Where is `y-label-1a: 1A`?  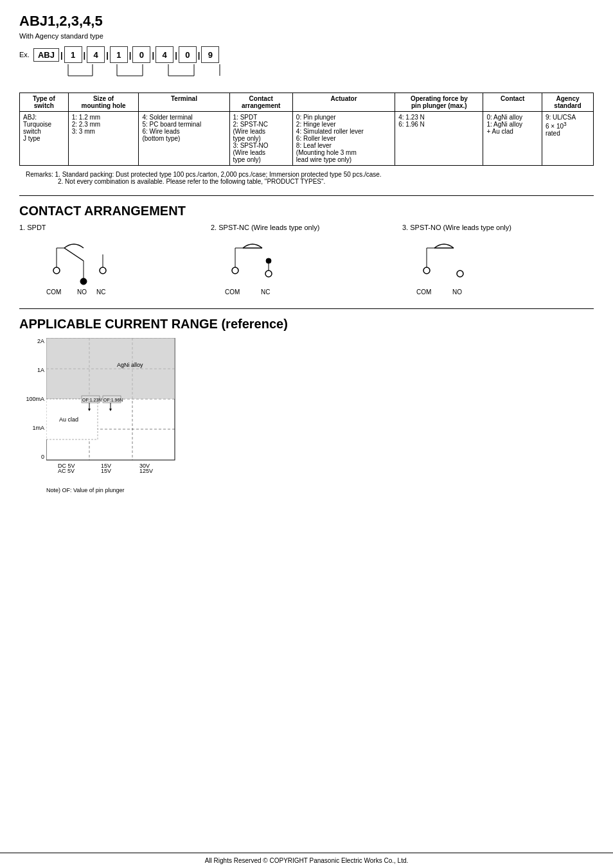
y-label-1a: 1A is located at coordinates (41, 370).